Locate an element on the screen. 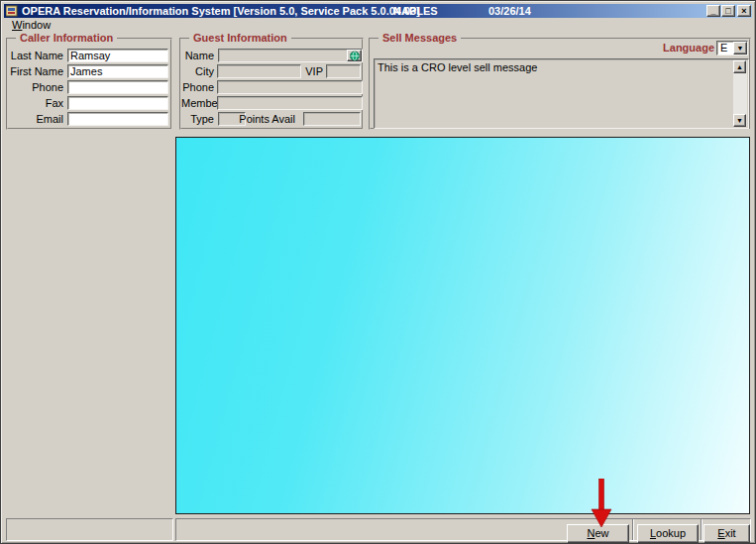 Image resolution: width=756 pixels, height=544 pixels. menu-window: Window is located at coordinates (32, 25).